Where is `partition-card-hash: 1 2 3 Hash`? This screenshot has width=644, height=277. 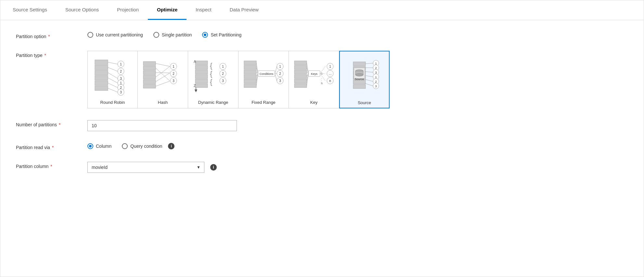 partition-card-hash: 1 2 3 Hash is located at coordinates (163, 79).